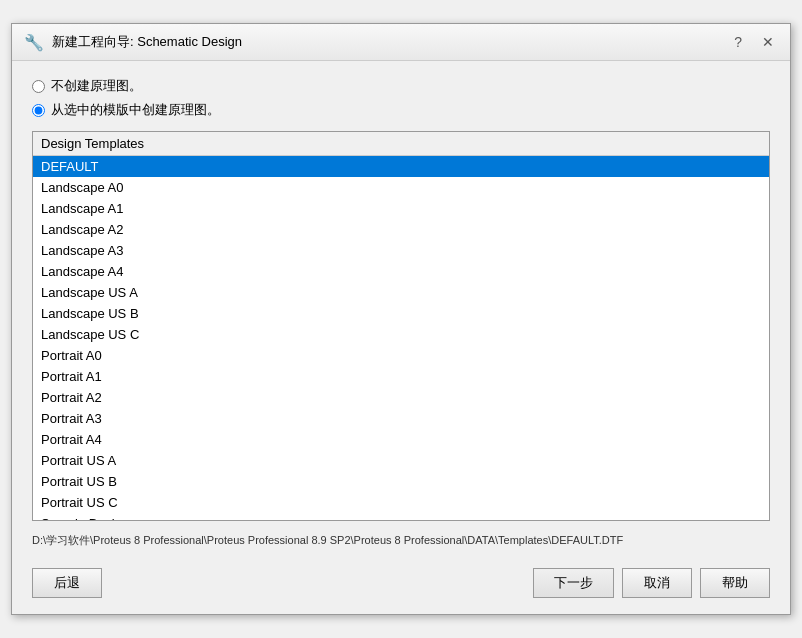 The height and width of the screenshot is (638, 802). What do you see at coordinates (401, 166) in the screenshot?
I see `list-item: DEFAULT` at bounding box center [401, 166].